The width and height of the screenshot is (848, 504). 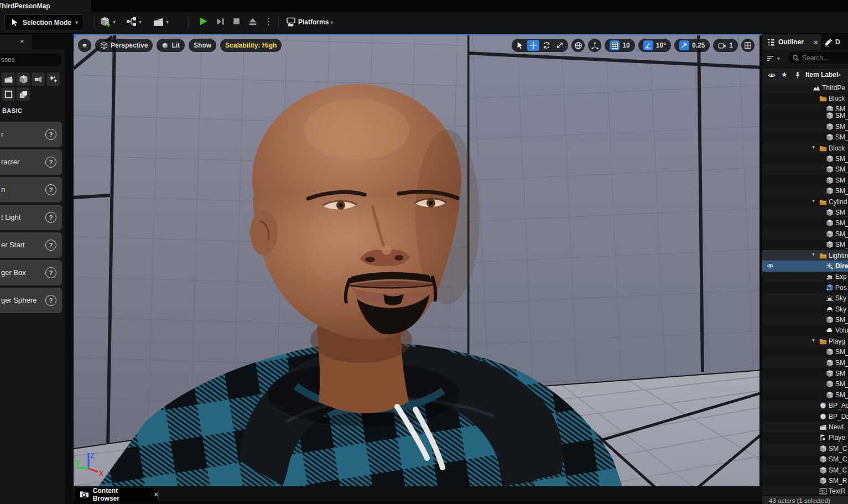 I want to click on scale-tool-button, so click(x=560, y=45).